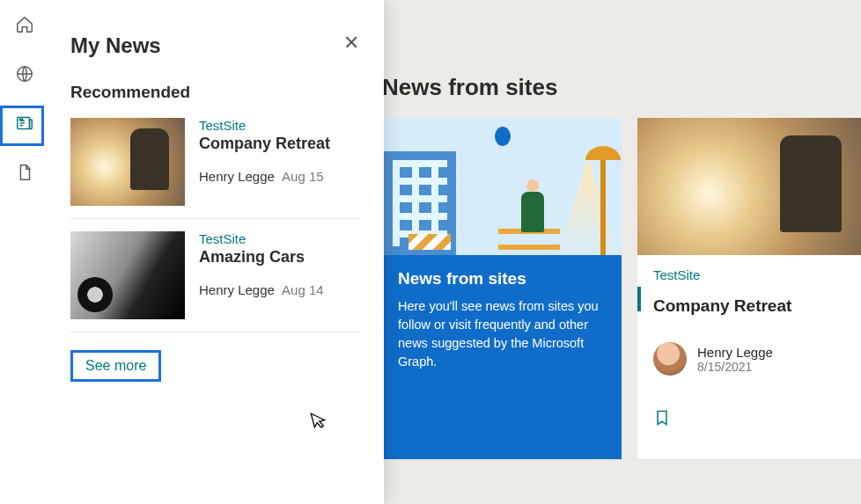 Image resolution: width=861 pixels, height=504 pixels. What do you see at coordinates (261, 257) in the screenshot?
I see `news-title: Amazing Cars` at bounding box center [261, 257].